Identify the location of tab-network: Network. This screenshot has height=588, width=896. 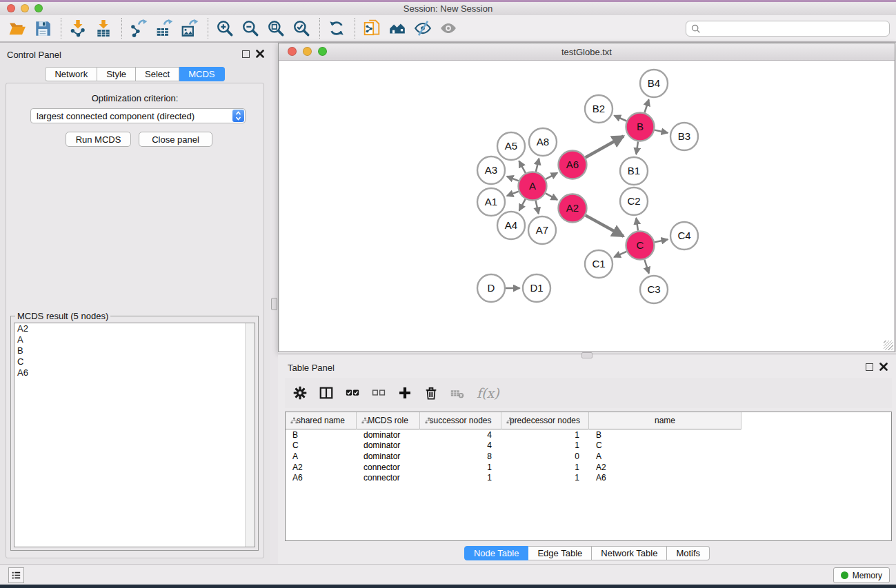
(71, 74).